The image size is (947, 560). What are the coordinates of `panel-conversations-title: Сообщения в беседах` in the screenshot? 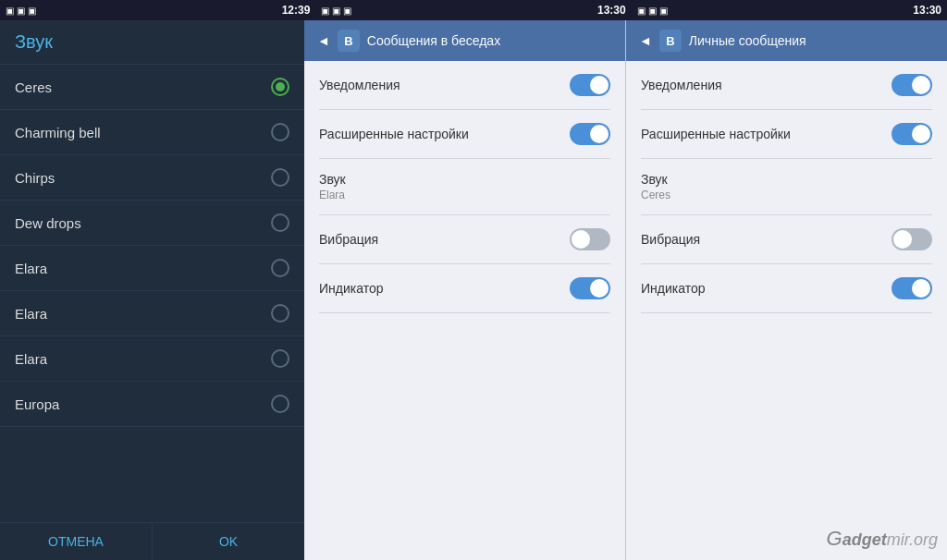 It's located at (490, 41).